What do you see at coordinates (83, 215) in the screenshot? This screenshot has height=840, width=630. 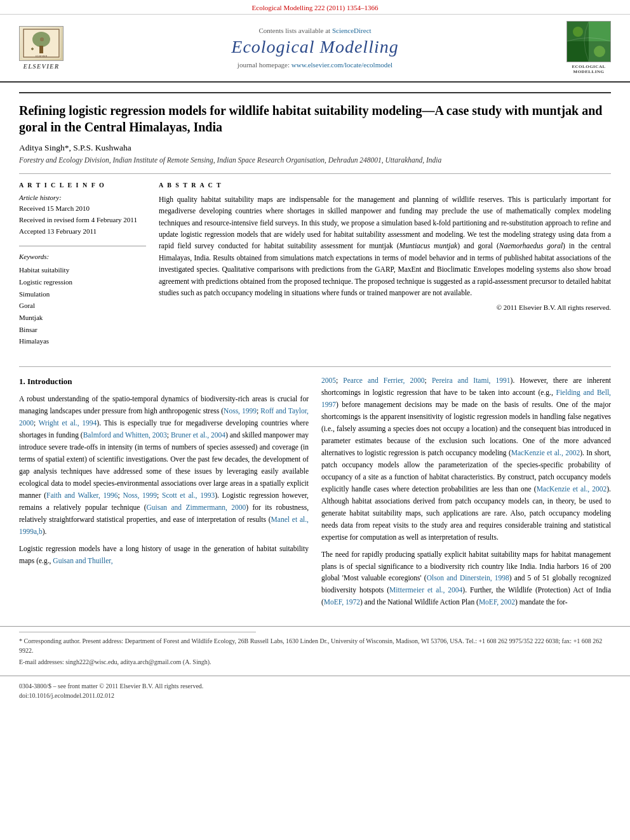 I see `article-history-content: Article history: Received 15 March 2010 …` at bounding box center [83, 215].